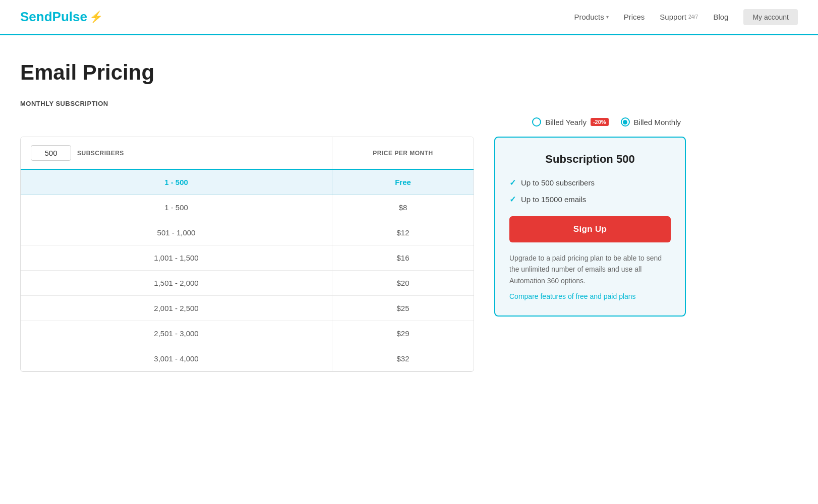 The image size is (818, 504). What do you see at coordinates (353, 122) in the screenshot?
I see `billing-toggle-row: Billed Yearly -20% Billed Monthly` at bounding box center [353, 122].